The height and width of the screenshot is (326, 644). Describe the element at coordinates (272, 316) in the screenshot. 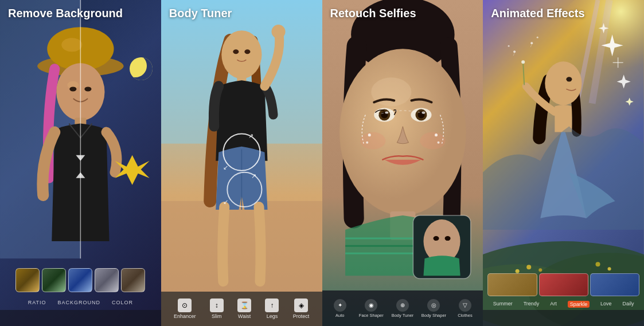

I see `legs-label: Legs` at that location.